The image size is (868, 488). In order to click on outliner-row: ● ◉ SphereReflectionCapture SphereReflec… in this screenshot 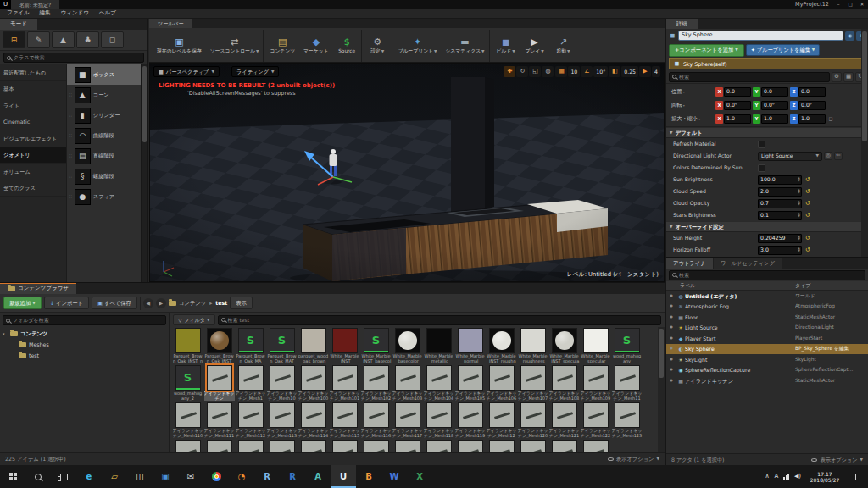, I will do `click(767, 371)`.